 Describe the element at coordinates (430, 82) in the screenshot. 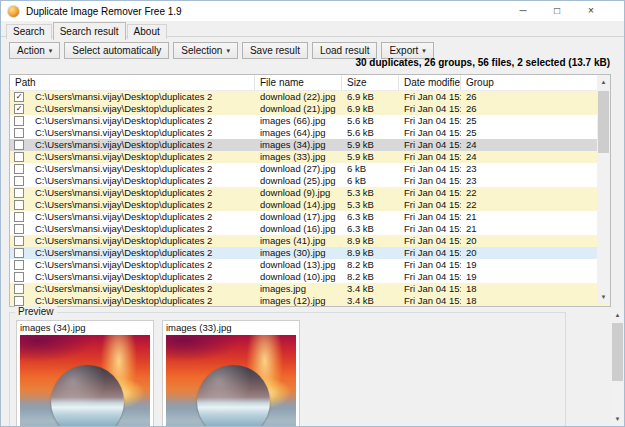

I see `column-header-date-modified: Date modified` at that location.